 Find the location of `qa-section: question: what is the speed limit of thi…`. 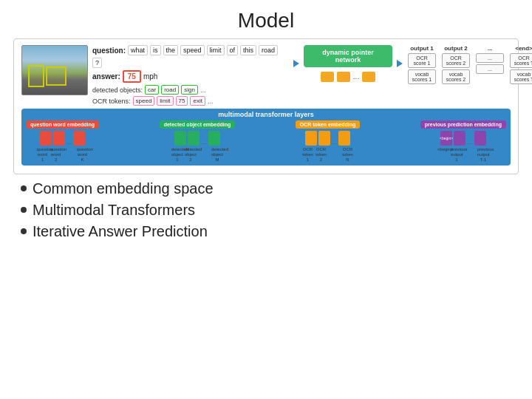

qa-section: question: what is the speed limit of thi… is located at coordinates (191, 75).